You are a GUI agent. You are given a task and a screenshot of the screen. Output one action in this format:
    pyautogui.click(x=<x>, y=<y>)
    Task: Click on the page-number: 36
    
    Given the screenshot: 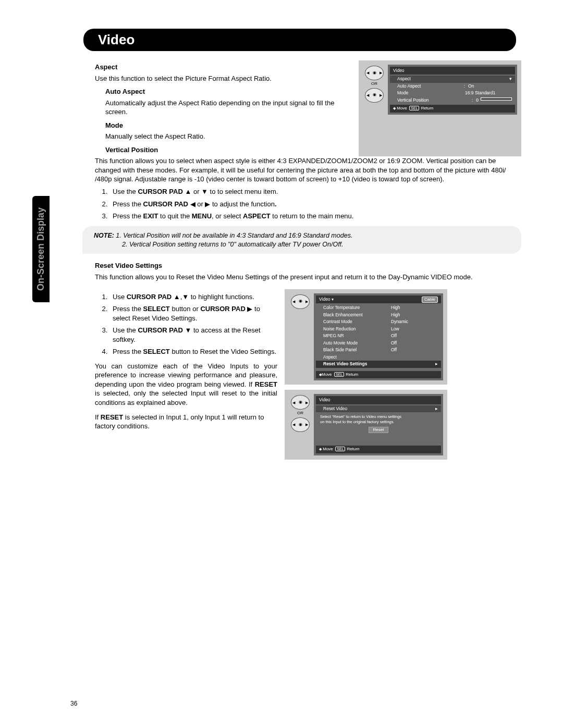 What is the action you would take?
    pyautogui.click(x=74, y=704)
    